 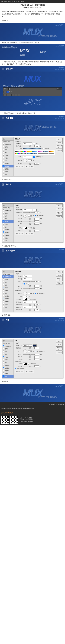 What do you see at coordinates (4, 92) in the screenshot?
I see `visibility-icon` at bounding box center [4, 92].